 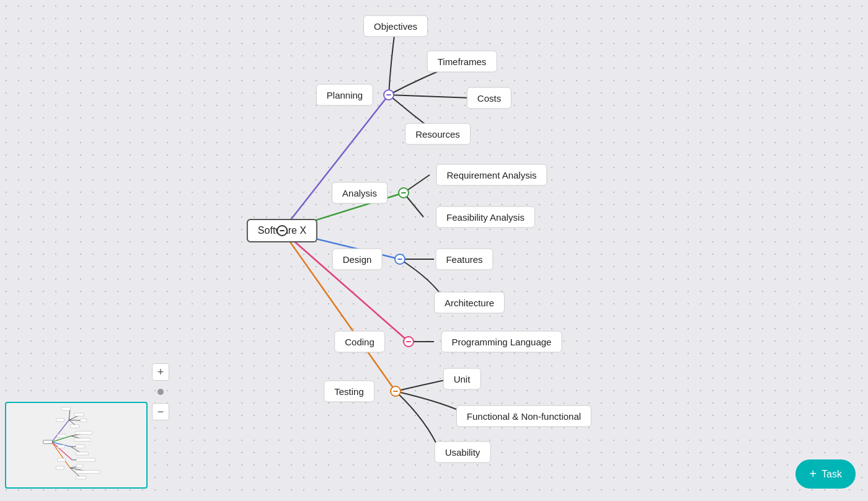 What do you see at coordinates (396, 26) in the screenshot?
I see `node-objectives-label: Objectives` at bounding box center [396, 26].